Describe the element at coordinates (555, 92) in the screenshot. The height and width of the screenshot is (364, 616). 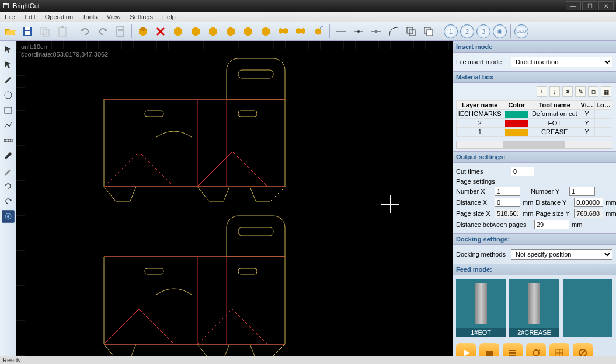
I see `layer-down-button: ↓` at that location.